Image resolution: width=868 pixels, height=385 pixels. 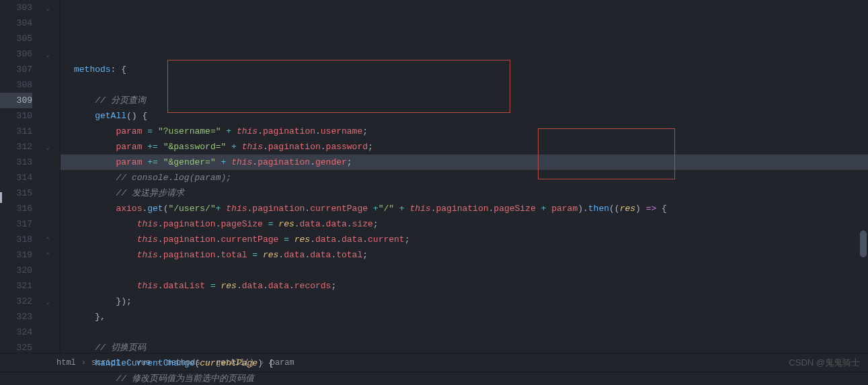 What do you see at coordinates (16, 208) in the screenshot?
I see `line-number: 316` at bounding box center [16, 208].